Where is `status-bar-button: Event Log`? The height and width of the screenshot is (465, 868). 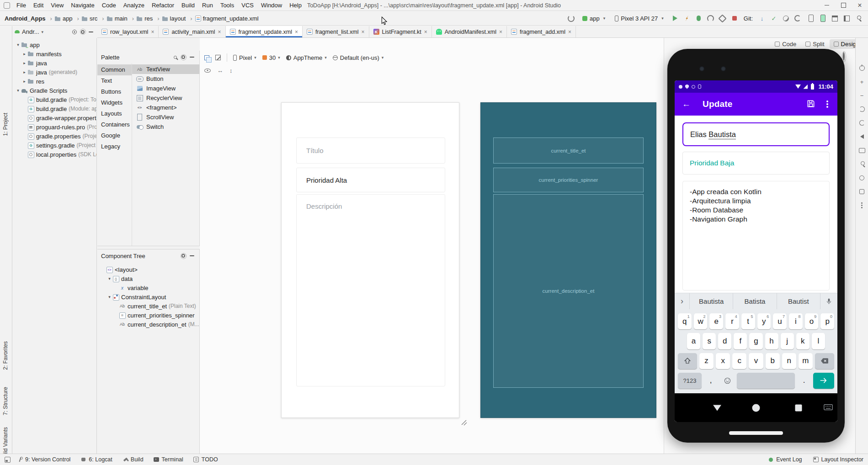
status-bar-button: Event Log is located at coordinates (785, 460).